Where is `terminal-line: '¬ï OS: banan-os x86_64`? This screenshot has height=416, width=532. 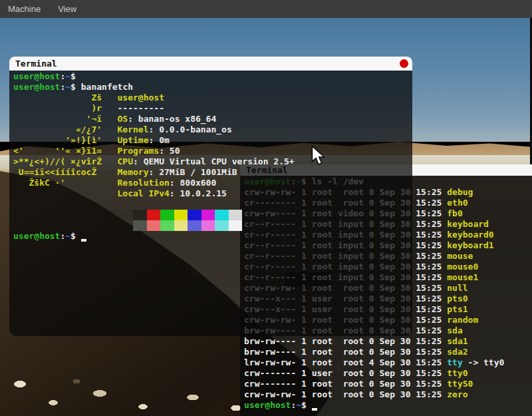 terminal-line: '¬ï OS: banan-os x86_64 is located at coordinates (213, 119).